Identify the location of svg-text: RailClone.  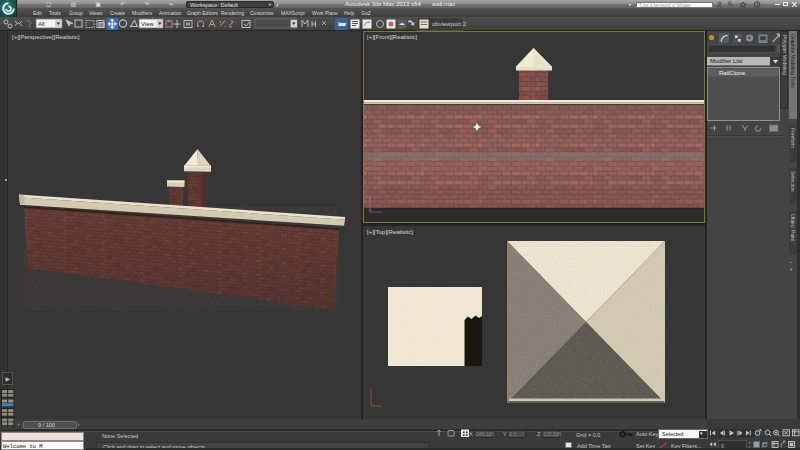
(732, 73).